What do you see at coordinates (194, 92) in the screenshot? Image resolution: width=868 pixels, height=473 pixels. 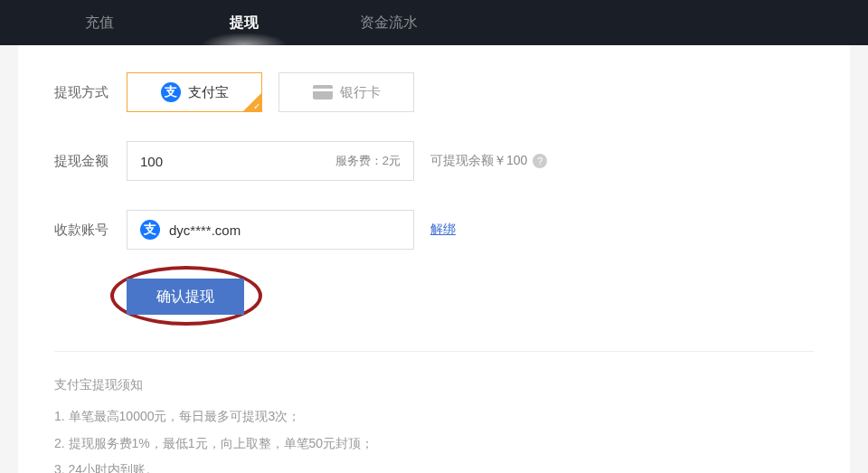 I see `method-alipay: 支 支付宝` at bounding box center [194, 92].